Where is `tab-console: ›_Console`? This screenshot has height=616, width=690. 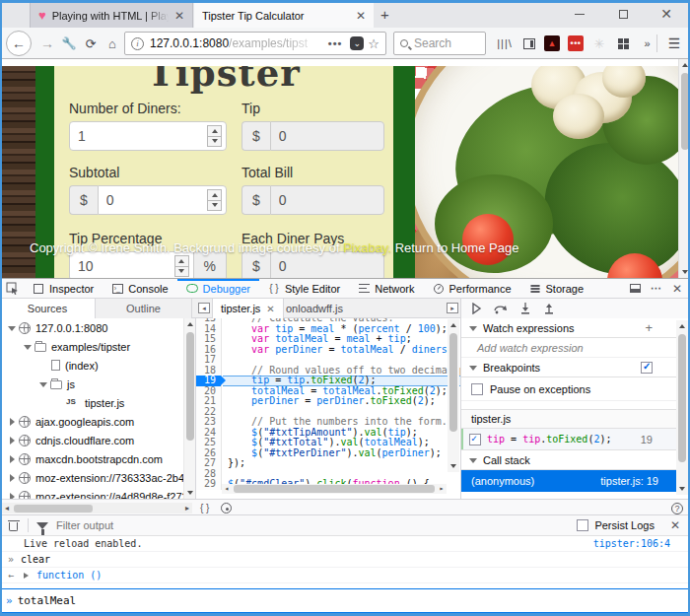 tab-console: ›_Console is located at coordinates (140, 289).